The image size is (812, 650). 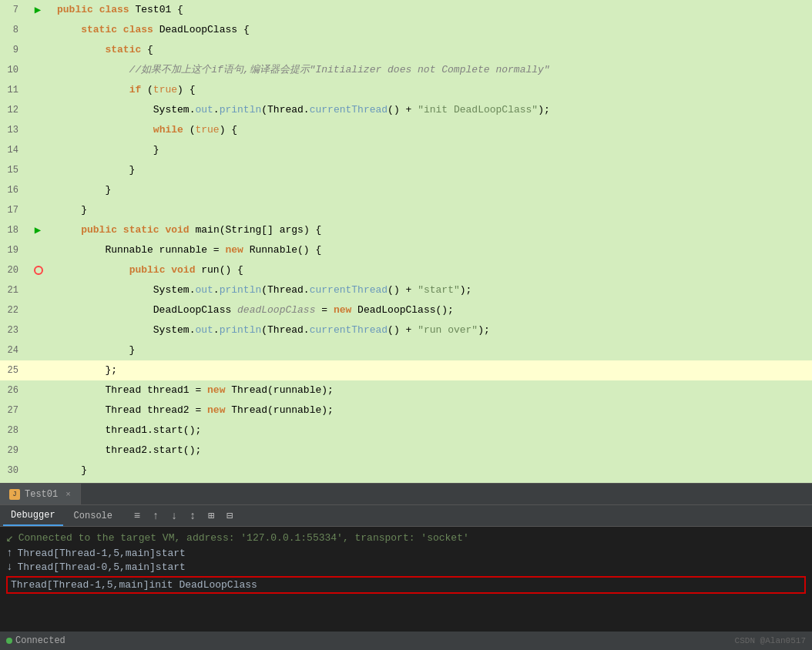 What do you see at coordinates (406, 90) in the screenshot?
I see `code-line-11: 11 if (true) {` at bounding box center [406, 90].